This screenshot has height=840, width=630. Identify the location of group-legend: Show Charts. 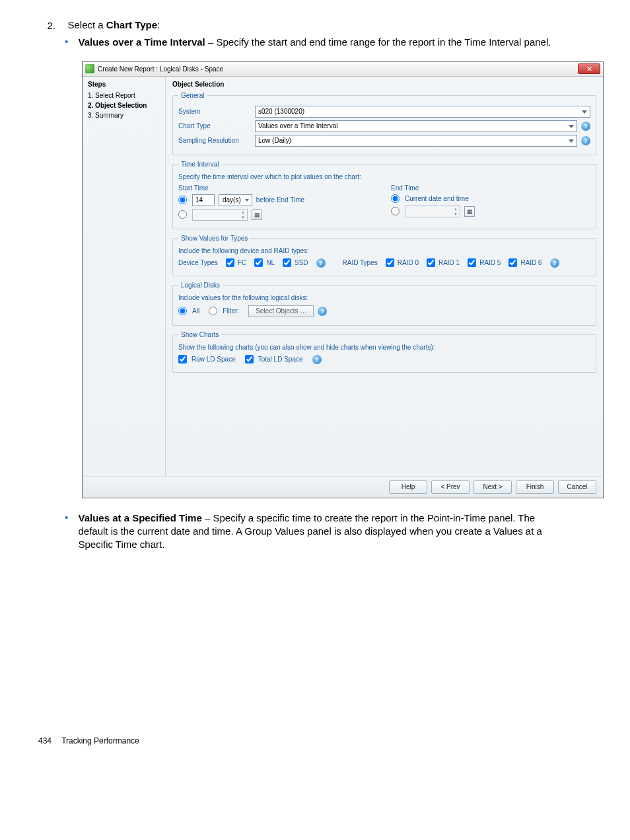
(199, 334).